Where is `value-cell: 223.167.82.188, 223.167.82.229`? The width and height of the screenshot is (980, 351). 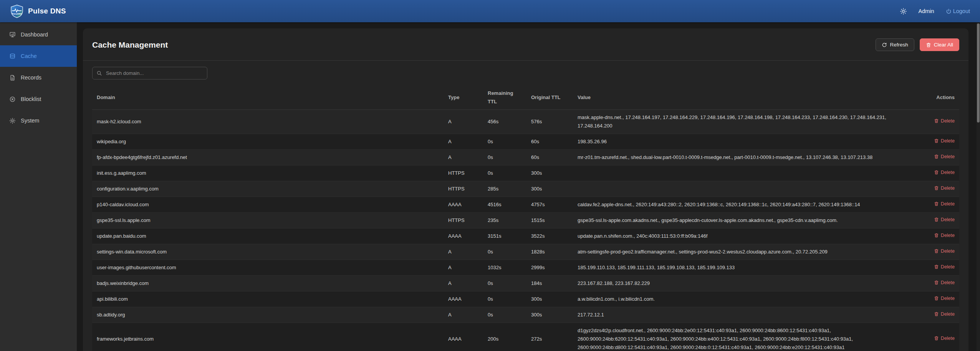
value-cell: 223.167.82.188, 223.167.82.229 is located at coordinates (743, 283).